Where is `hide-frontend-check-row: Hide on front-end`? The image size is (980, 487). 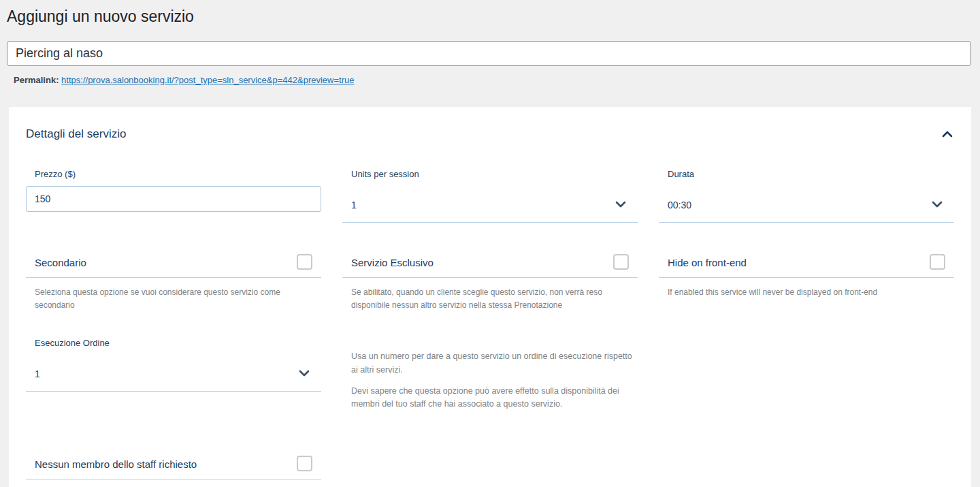
hide-frontend-check-row: Hide on front-end is located at coordinates (806, 266).